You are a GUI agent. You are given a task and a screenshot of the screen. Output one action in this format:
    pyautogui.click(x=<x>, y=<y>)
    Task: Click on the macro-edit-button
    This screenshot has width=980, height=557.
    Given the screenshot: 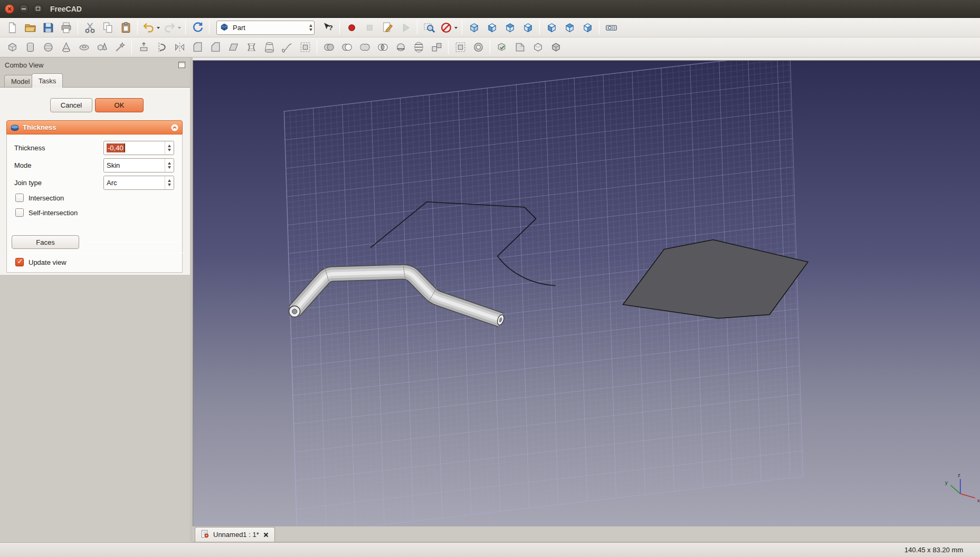 What is the action you would take?
    pyautogui.click(x=387, y=27)
    